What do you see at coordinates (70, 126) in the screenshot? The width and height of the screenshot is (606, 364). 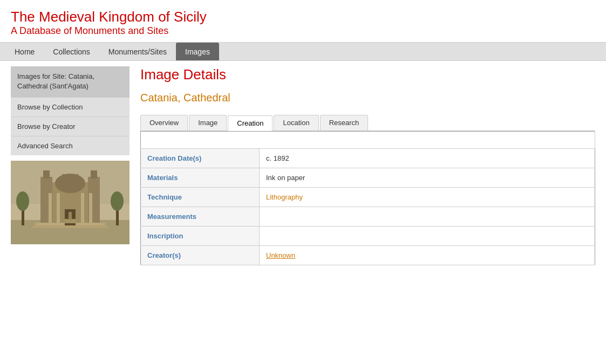 I see `sidebar-links: Browse by CollectionBrowse by CreatorAdv…` at bounding box center [70, 126].